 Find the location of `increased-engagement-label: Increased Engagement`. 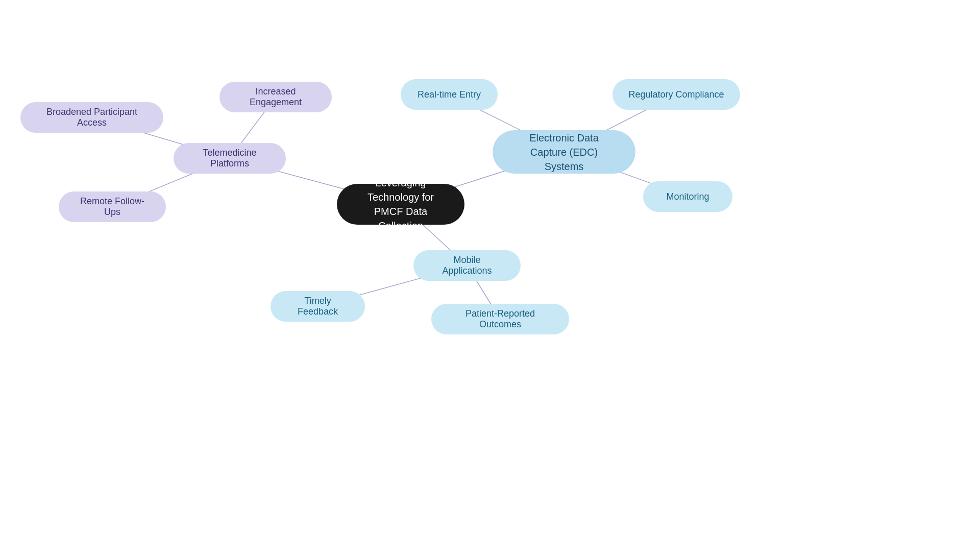

increased-engagement-label: Increased Engagement is located at coordinates (276, 97).